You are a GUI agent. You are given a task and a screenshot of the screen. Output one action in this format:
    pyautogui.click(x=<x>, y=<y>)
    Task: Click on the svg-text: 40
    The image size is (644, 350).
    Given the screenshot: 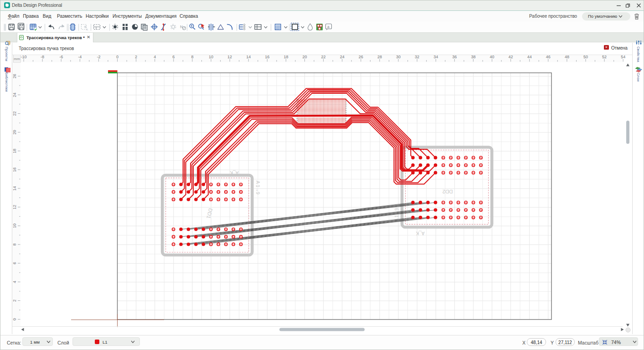 What is the action you would take?
    pyautogui.click(x=492, y=57)
    